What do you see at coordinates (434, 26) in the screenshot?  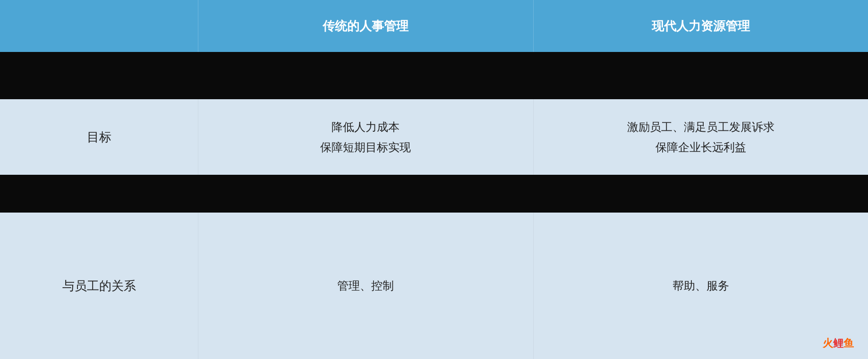 I see `table-header: 传统的人事管理 现代人力资源管理` at bounding box center [434, 26].